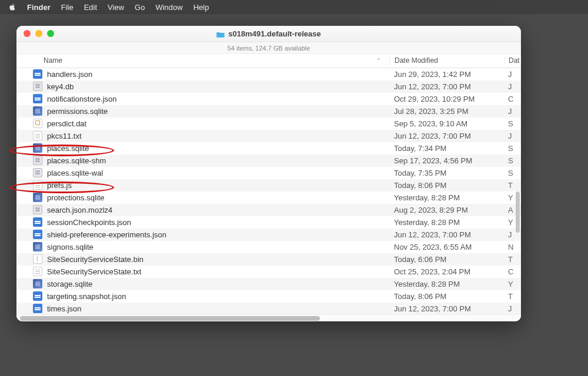 Image resolution: width=588 pixels, height=376 pixels. Describe the element at coordinates (294, 7) in the screenshot. I see `system-menubar: Finder File Edit View Go Window Help` at that location.